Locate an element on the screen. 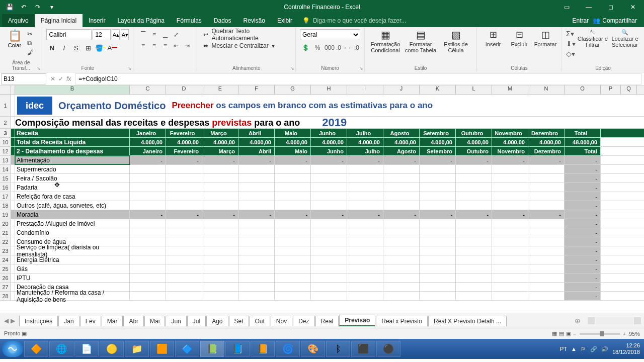 This screenshot has width=644, height=362. align-left-icon: ≡ is located at coordinates (143, 46).